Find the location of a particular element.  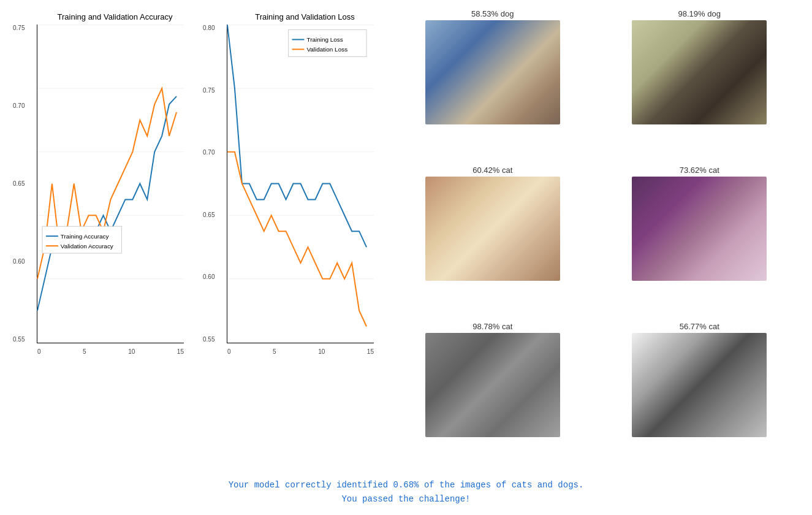

accuracy-y-labels: 0.75 0.70 0.65 0.60 0.55 is located at coordinates (18, 184).